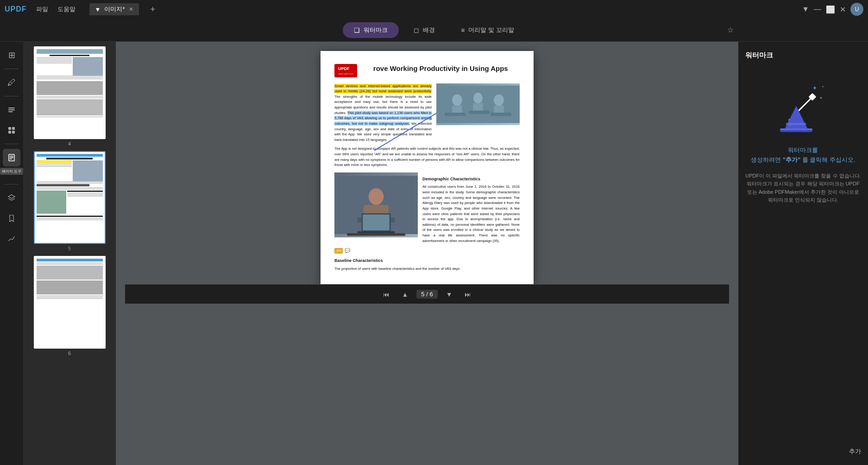  Describe the element at coordinates (441, 69) in the screenshot. I see `page-title: rove Working Productivity in Using Apps` at that location.